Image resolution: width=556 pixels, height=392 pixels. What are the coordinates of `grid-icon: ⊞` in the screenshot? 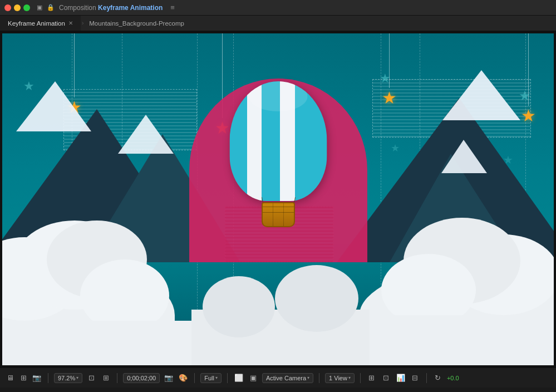 It's located at (23, 378).